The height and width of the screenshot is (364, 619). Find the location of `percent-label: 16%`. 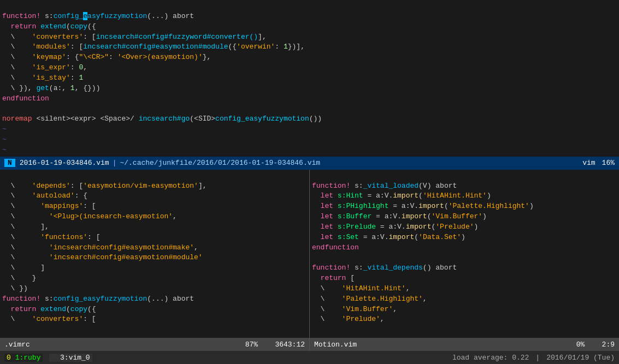

percent-label: 16% is located at coordinates (609, 163).